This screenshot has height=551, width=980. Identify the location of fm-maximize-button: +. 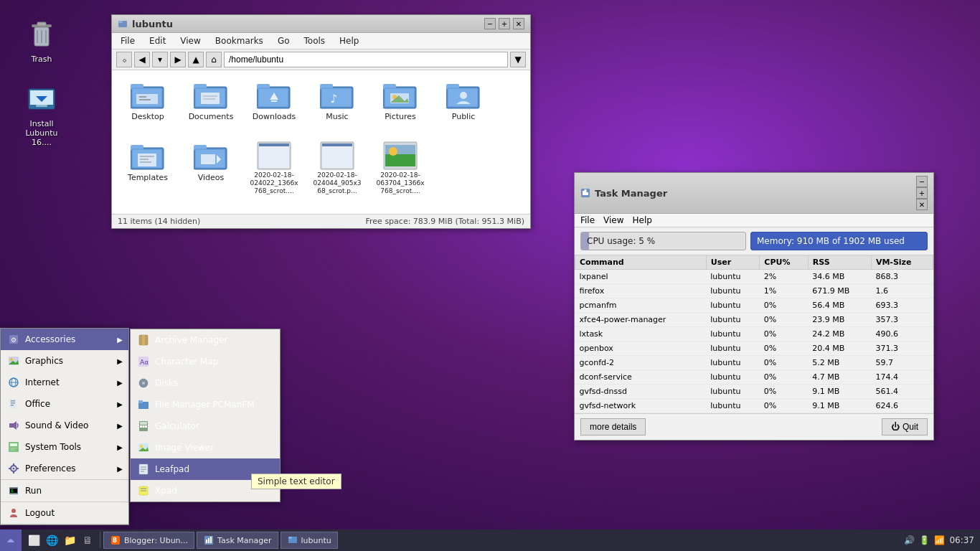
(504, 24).